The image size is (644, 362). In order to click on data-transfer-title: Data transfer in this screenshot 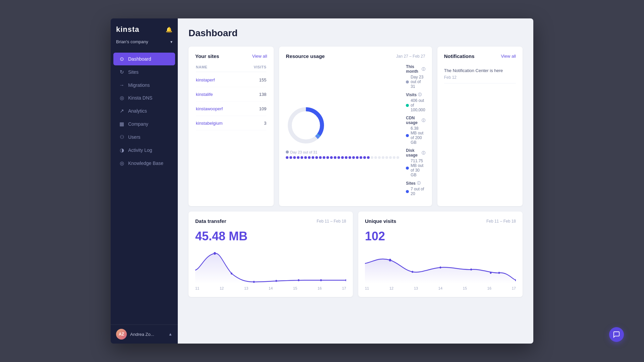, I will do `click(211, 221)`.